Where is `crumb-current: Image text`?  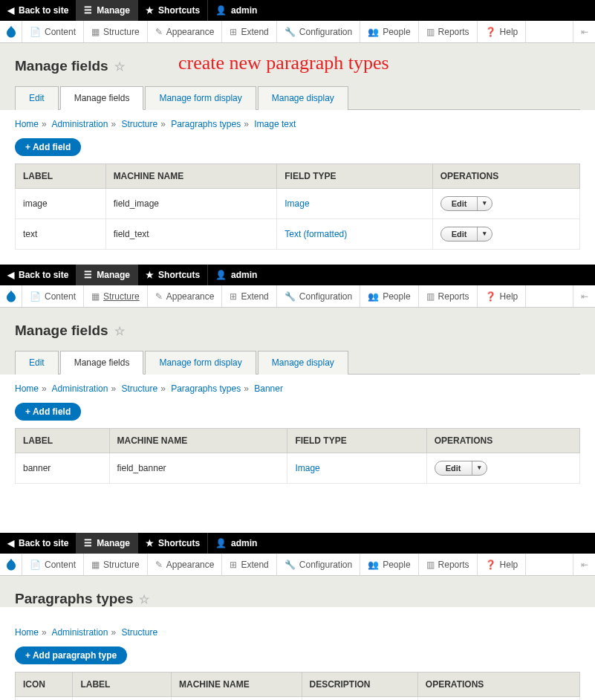
crumb-current: Image text is located at coordinates (275, 124).